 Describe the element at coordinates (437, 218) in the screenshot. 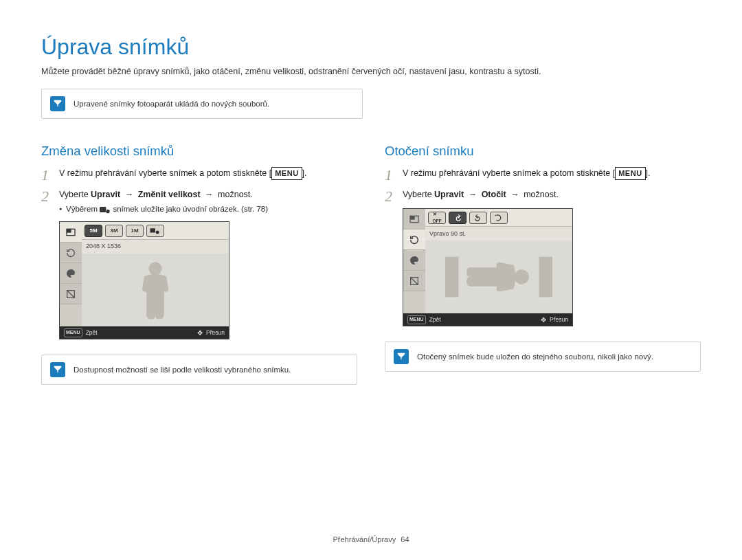

I see `chip-off-icon: ✕OFF` at that location.